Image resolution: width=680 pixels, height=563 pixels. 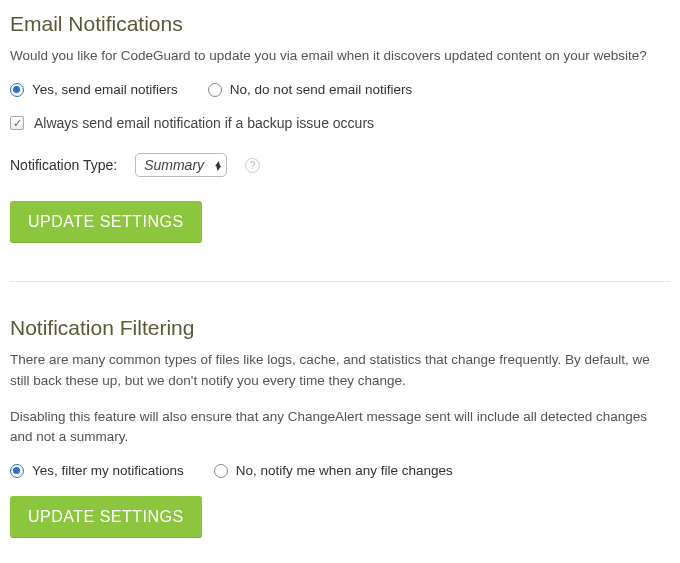 I want to click on backup-issue-checkbox: ✓, so click(x=17, y=123).